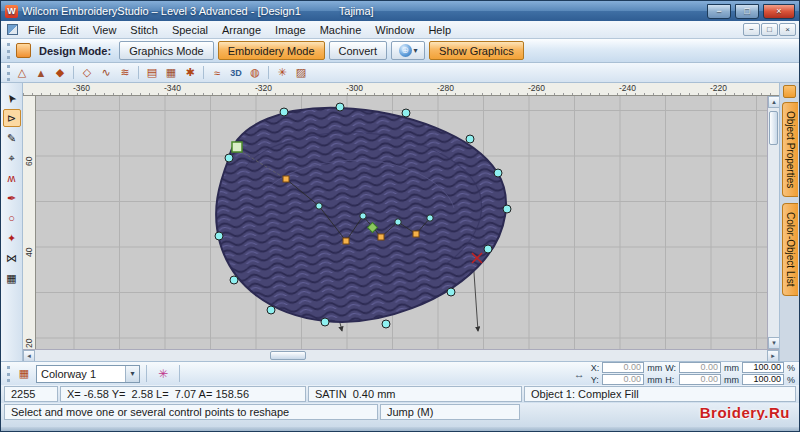  I want to click on prompt-bar: Select and move one or several control p…, so click(400, 415).